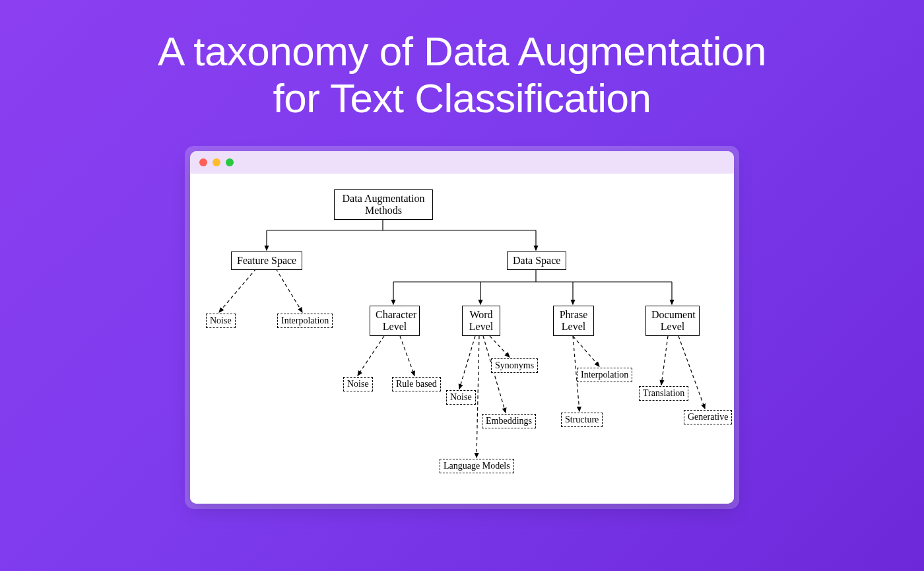 The image size is (924, 571). I want to click on leaf-pl-structure: Structure, so click(582, 420).